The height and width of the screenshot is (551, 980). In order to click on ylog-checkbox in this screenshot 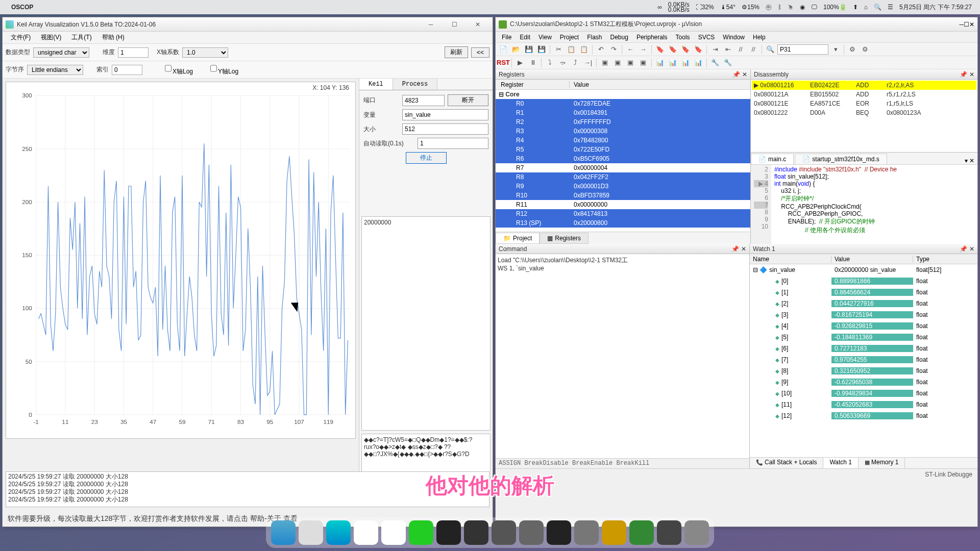, I will do `click(213, 68)`.